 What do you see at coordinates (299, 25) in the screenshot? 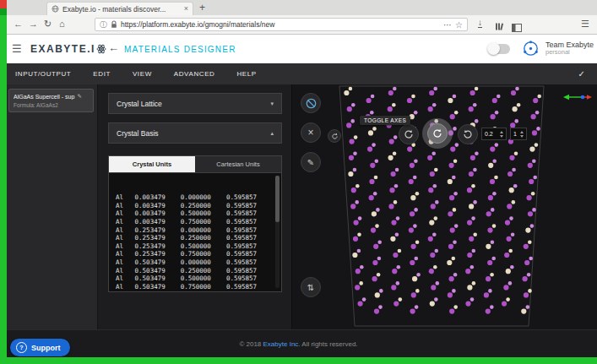
I see `browser-navbar: ← → ↻ ⌂ ⓘ https://platform.exabyte.io/gm…` at bounding box center [299, 25].